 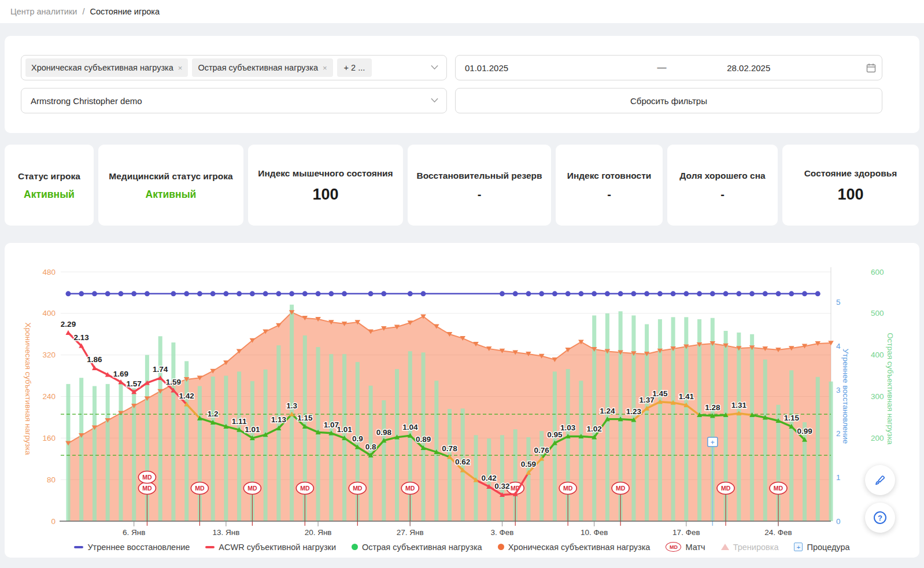 What do you see at coordinates (542, 450) in the screenshot?
I see `acwr-value-label: 0.76` at bounding box center [542, 450].